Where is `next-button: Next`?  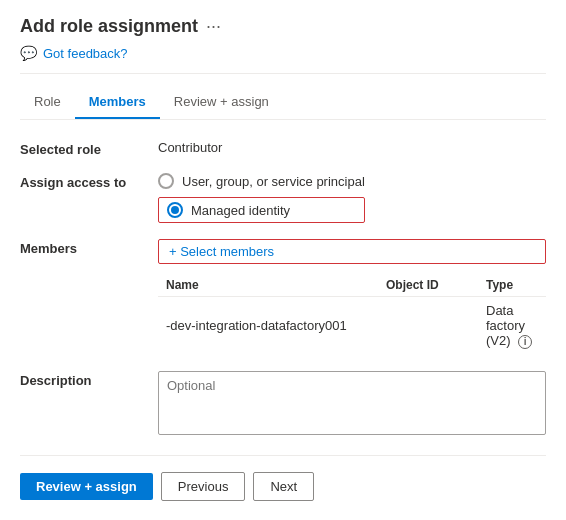
next-button: Next is located at coordinates (284, 486).